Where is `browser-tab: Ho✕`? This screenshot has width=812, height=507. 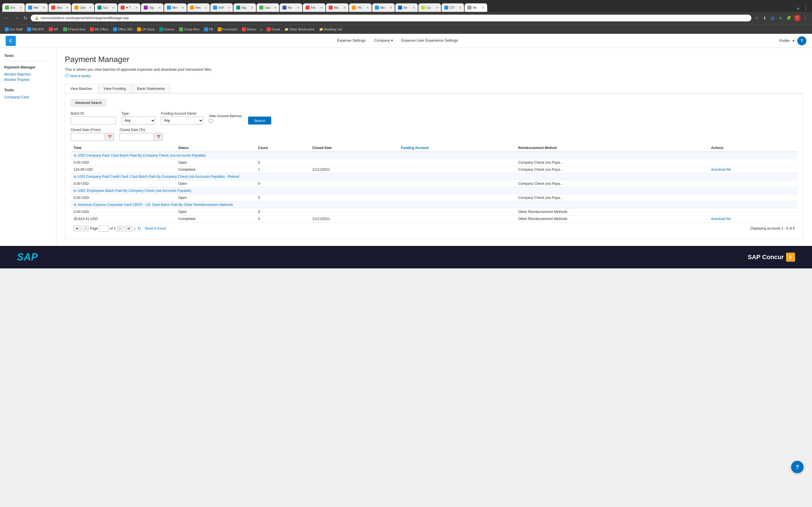 browser-tab: Ho✕ is located at coordinates (291, 7).